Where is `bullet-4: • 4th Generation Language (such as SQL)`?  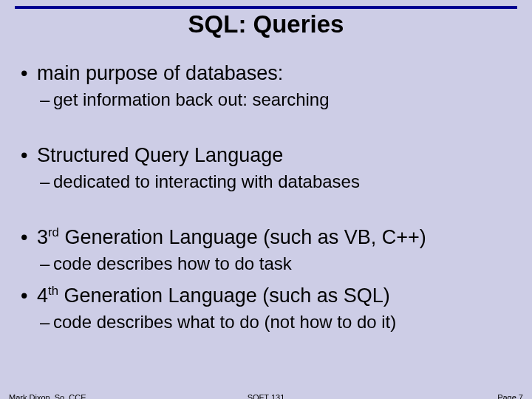
bullet-4: • 4th Generation Language (such as SQL) is located at coordinates (266, 296).